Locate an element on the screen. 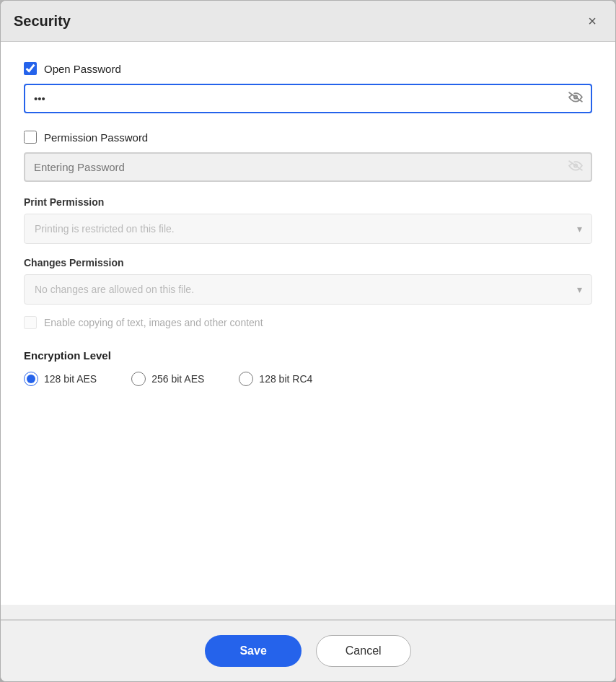 The height and width of the screenshot is (682, 616). open-password-field-wrapper is located at coordinates (308, 98).